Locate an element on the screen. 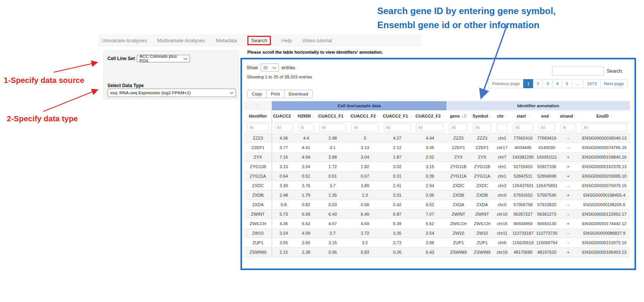 The width and height of the screenshot is (644, 302). show-label: Show is located at coordinates (252, 68).